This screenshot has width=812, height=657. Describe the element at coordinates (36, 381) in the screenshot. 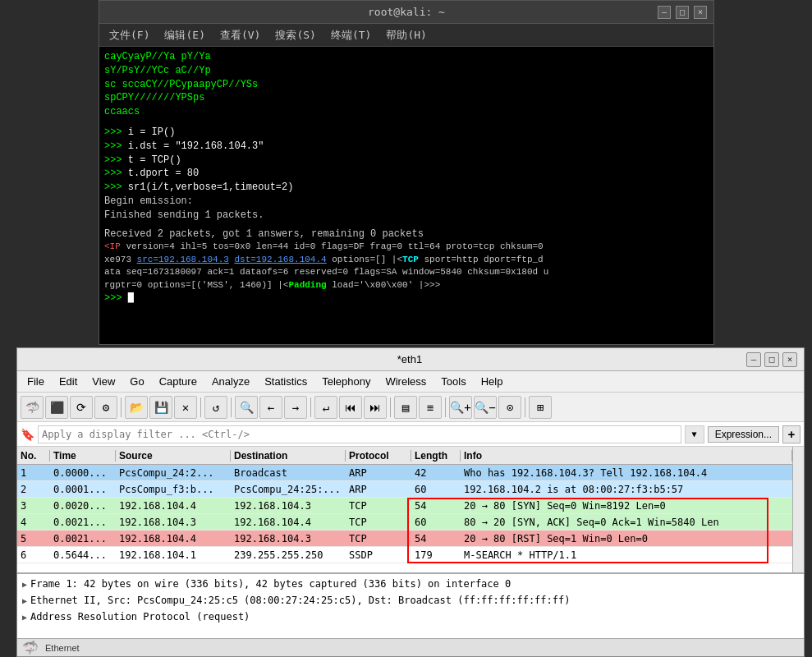

I see `ws-menu-file: File` at that location.